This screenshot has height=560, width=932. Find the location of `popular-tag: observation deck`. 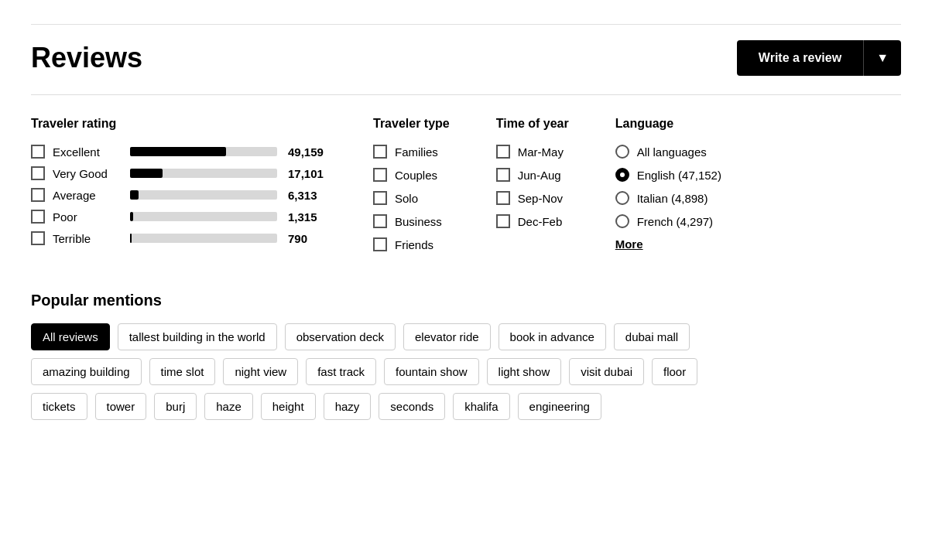

popular-tag: observation deck is located at coordinates (341, 337).